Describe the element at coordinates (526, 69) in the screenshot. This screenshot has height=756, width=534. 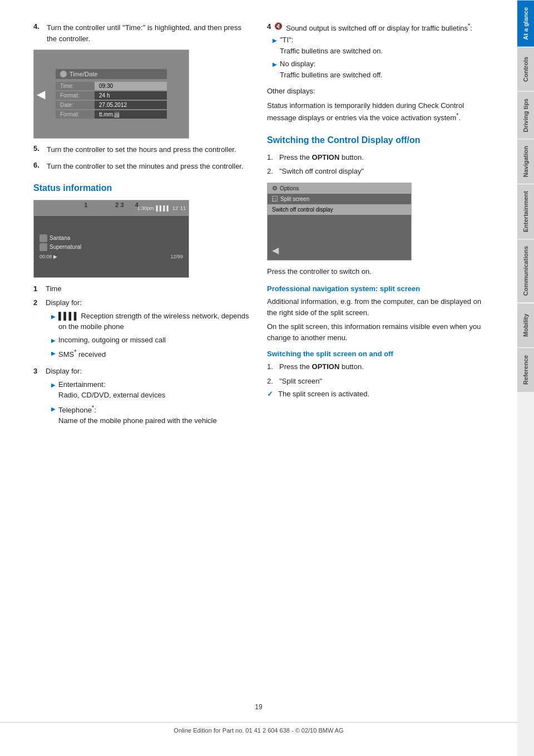
I see `sidebar-tab-controls: Controls` at that location.